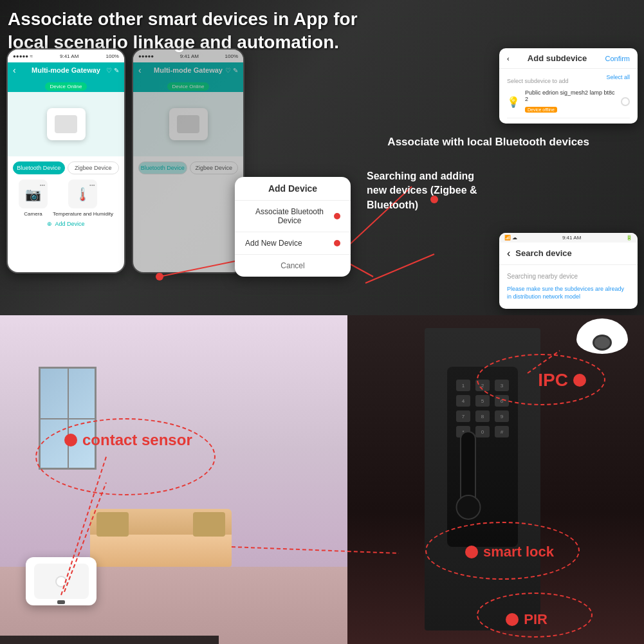 The height and width of the screenshot is (644, 644). What do you see at coordinates (66, 70) in the screenshot?
I see `phone1-title: Multi-mode Gateway` at bounding box center [66, 70].